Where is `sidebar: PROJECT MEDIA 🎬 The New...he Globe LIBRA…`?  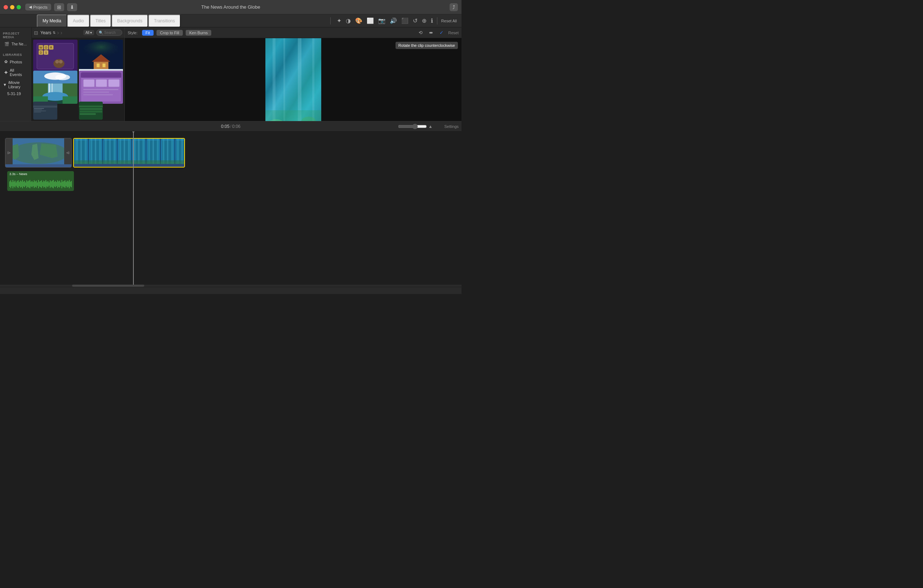 sidebar: PROJECT MEDIA 🎬 The New...he Globe LIBRA… is located at coordinates (16, 74).